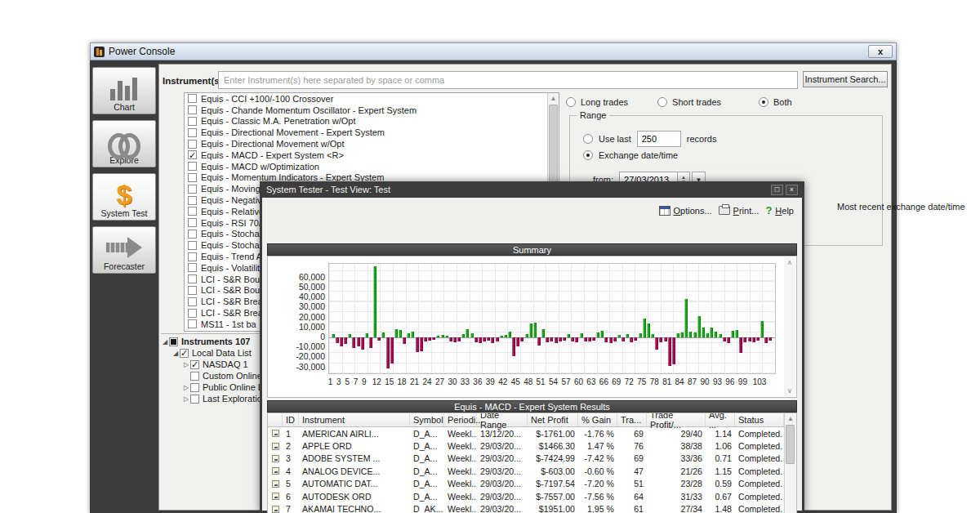 The image size is (980, 513). Describe the element at coordinates (791, 444) in the screenshot. I see `scroll-thumb` at that location.